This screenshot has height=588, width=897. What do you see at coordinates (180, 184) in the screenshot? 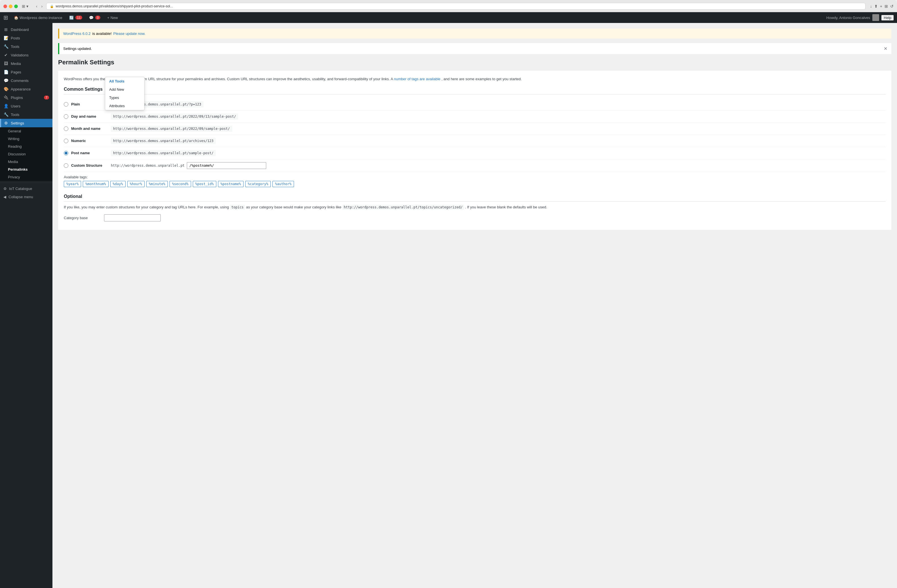
I see `tag-second: %second%` at bounding box center [180, 184].